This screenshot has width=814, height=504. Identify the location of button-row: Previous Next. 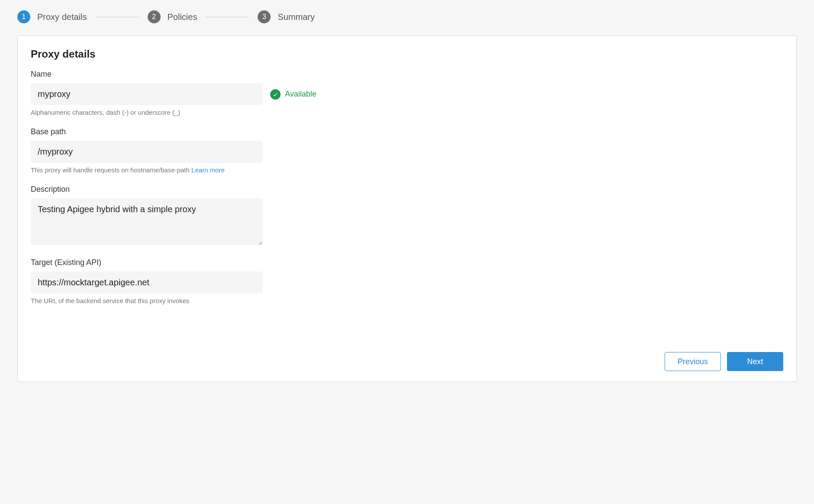
(407, 362).